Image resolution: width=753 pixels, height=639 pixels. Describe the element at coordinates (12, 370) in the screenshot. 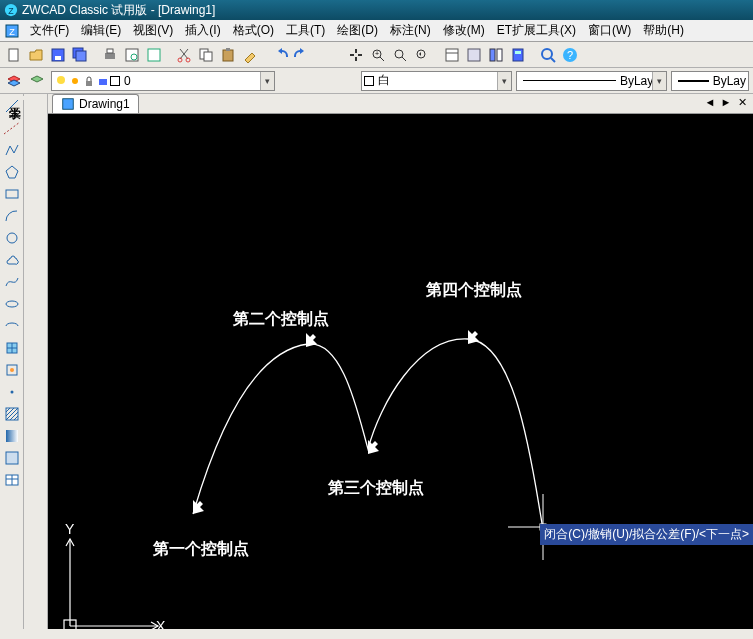

I see `make-block-button` at that location.